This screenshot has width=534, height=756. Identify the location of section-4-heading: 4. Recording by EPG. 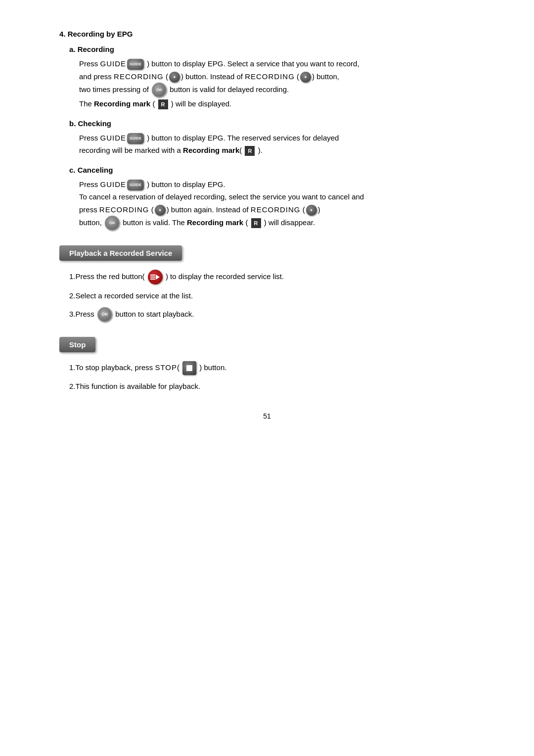
(267, 34).